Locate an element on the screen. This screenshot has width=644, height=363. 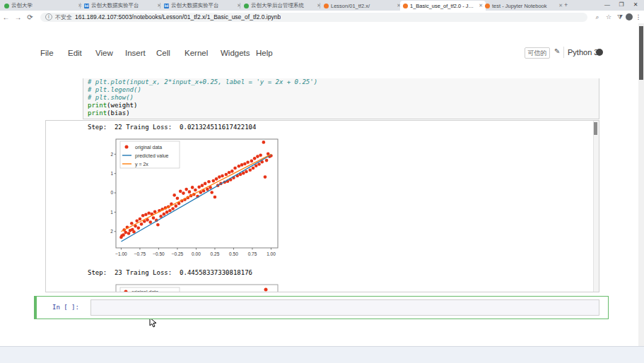
profile-avatar is located at coordinates (629, 17).